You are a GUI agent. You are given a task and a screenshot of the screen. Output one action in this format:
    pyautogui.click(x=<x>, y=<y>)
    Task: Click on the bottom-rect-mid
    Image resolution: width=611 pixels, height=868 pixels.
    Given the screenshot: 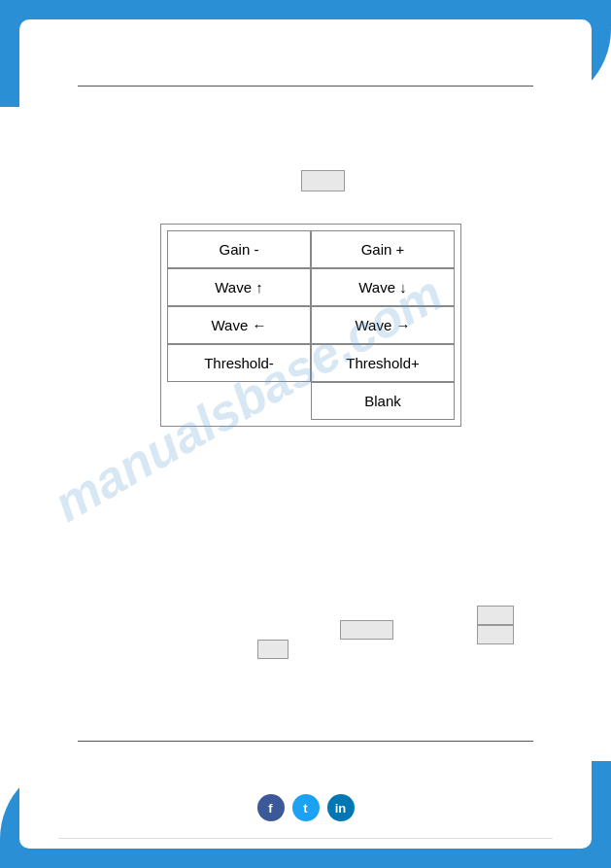 What is the action you would take?
    pyautogui.click(x=367, y=630)
    